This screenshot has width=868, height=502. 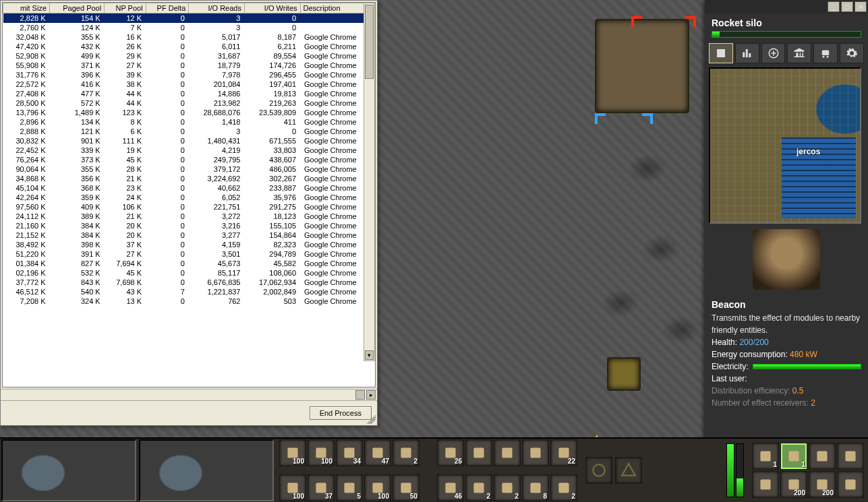 What do you see at coordinates (217, 8) in the screenshot?
I see `column-header: I/O Reads` at bounding box center [217, 8].